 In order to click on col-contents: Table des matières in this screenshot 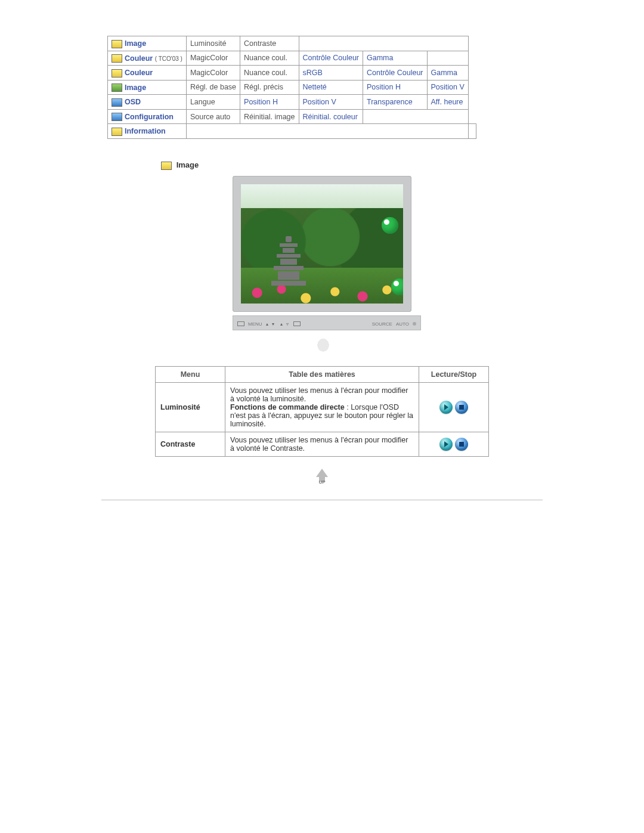, I will do `click(322, 374)`.